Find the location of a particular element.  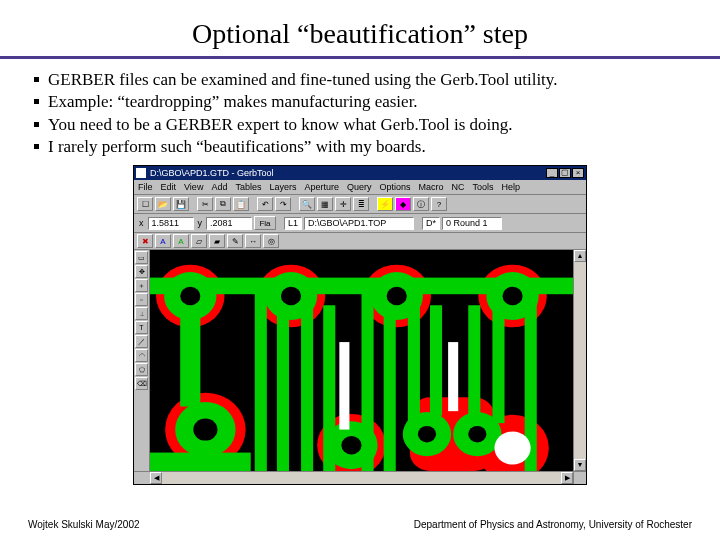

layer-icon: ≣ is located at coordinates (361, 204).